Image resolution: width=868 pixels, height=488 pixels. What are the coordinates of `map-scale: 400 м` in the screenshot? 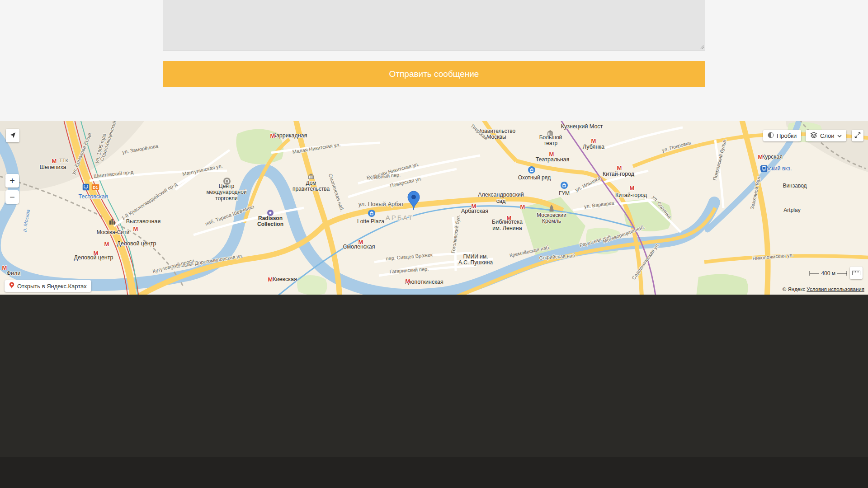 It's located at (828, 273).